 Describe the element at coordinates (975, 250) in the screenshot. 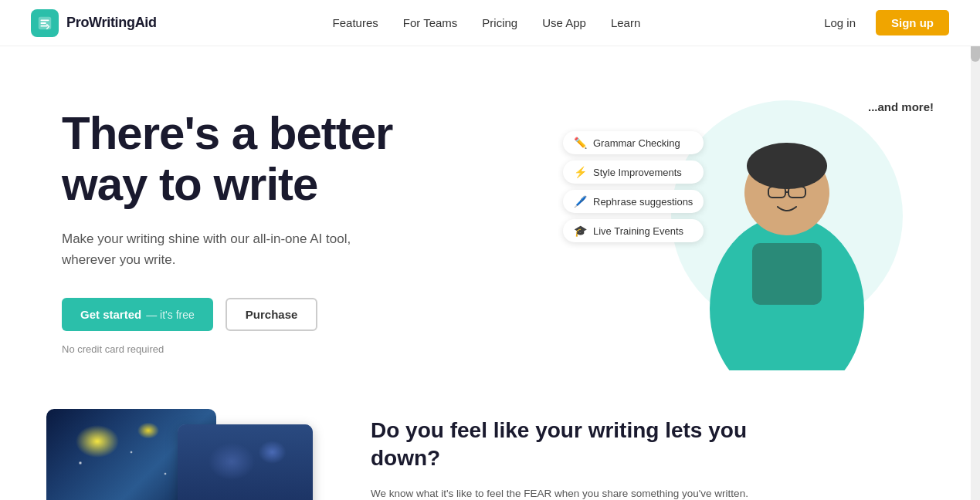

I see `scrollbar` at that location.